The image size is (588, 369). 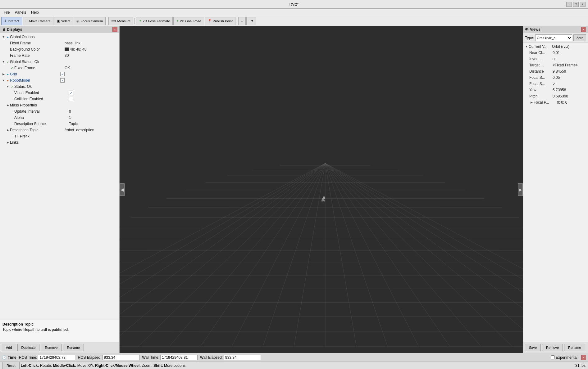 What do you see at coordinates (8, 62) in the screenshot?
I see `status-ok-icon: ✓` at bounding box center [8, 62].